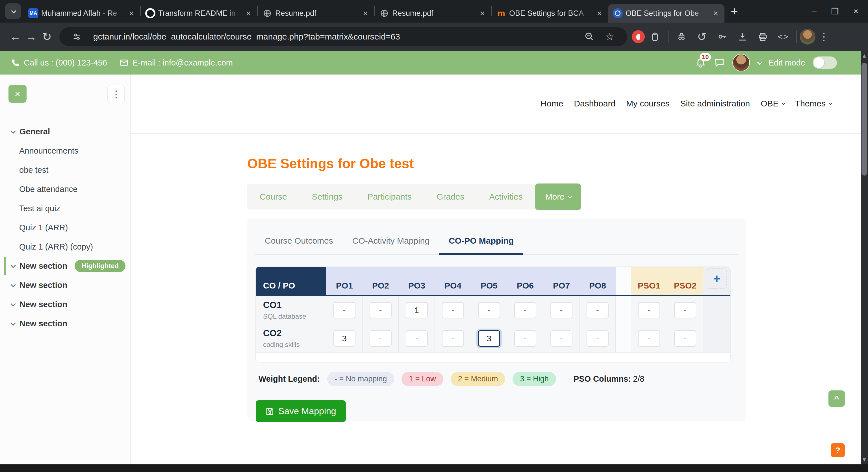  What do you see at coordinates (598, 310) in the screenshot?
I see `weight-input-co1-po8` at bounding box center [598, 310].